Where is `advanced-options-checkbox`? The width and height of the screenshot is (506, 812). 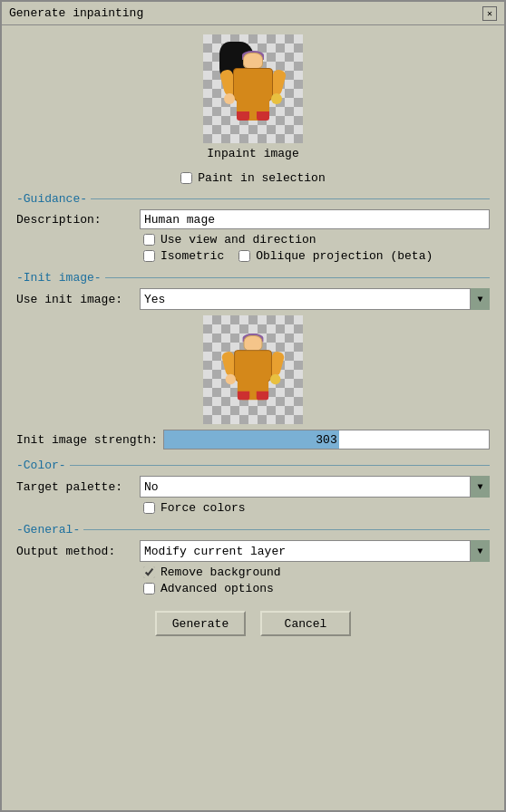
advanced-options-checkbox is located at coordinates (149, 589).